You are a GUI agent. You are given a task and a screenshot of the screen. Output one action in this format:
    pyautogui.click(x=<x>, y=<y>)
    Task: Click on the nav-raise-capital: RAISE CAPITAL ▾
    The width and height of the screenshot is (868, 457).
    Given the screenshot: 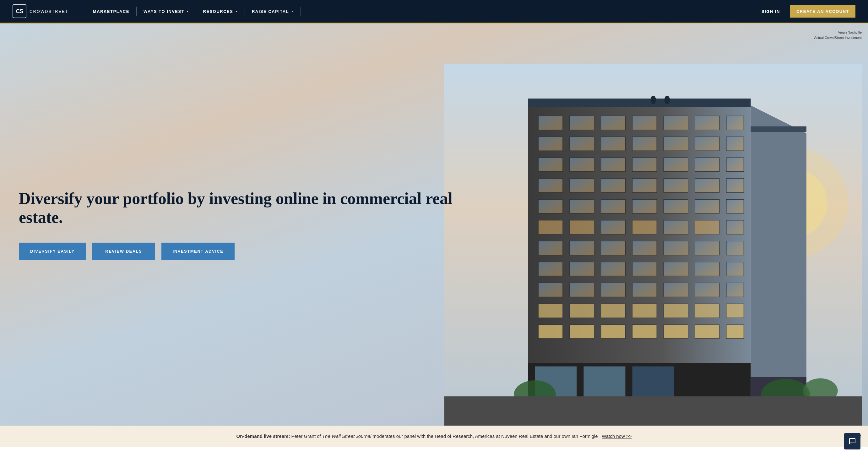 What is the action you would take?
    pyautogui.click(x=273, y=11)
    